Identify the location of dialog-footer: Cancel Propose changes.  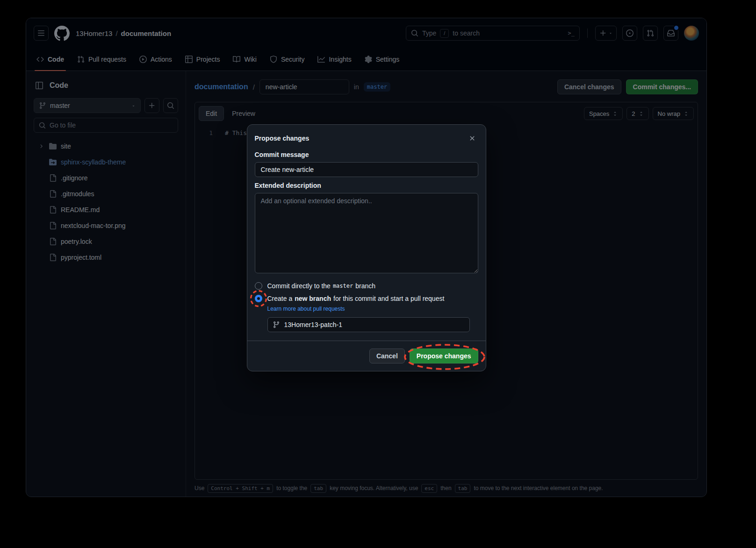
(367, 356).